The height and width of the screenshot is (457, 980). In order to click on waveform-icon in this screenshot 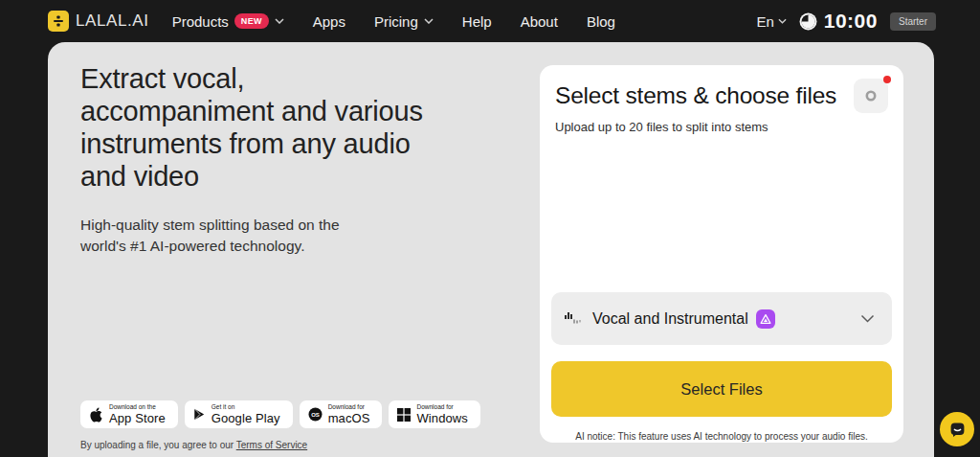, I will do `click(574, 318)`.